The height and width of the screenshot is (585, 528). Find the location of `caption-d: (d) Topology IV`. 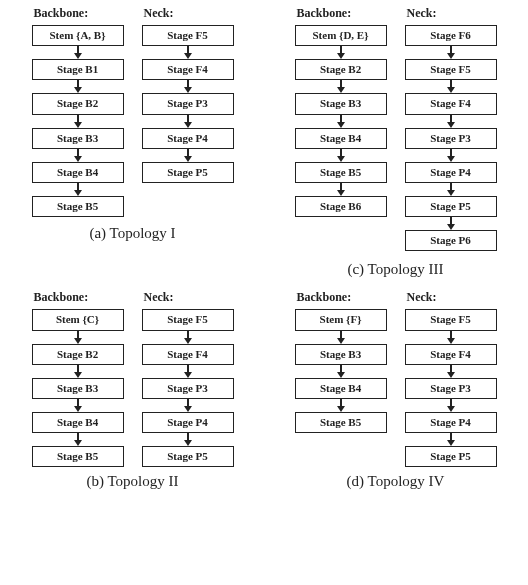

caption-d: (d) Topology IV is located at coordinates (396, 482).